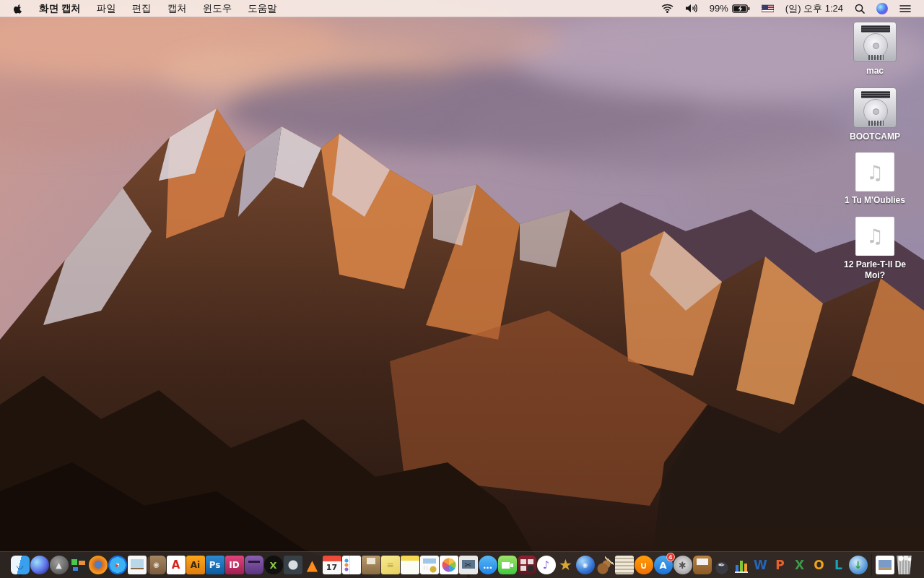  I want to click on app-store-icon: A4, so click(663, 565).